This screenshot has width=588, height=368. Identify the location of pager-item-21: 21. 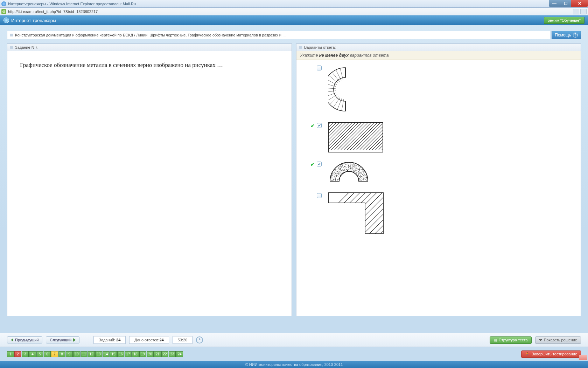
(158, 354).